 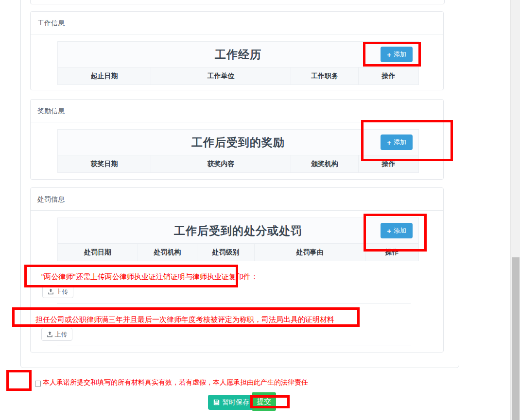 What do you see at coordinates (238, 164) in the screenshot?
I see `table-header-row: 获奖日期 获奖内容 颁奖机构 操作` at bounding box center [238, 164].